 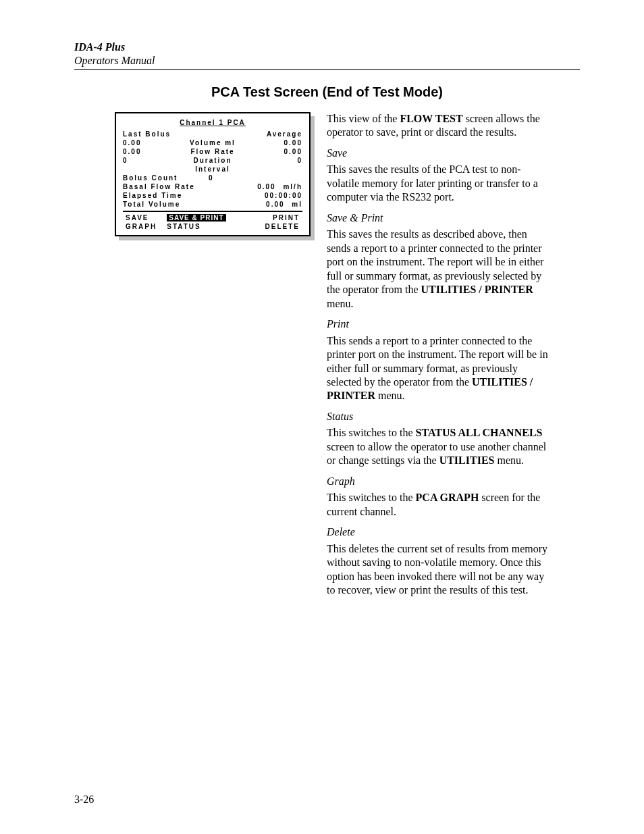 I want to click on device-screen: Channel 1 PCA Last Bolus Average 0.00 Vo…, so click(x=213, y=174).